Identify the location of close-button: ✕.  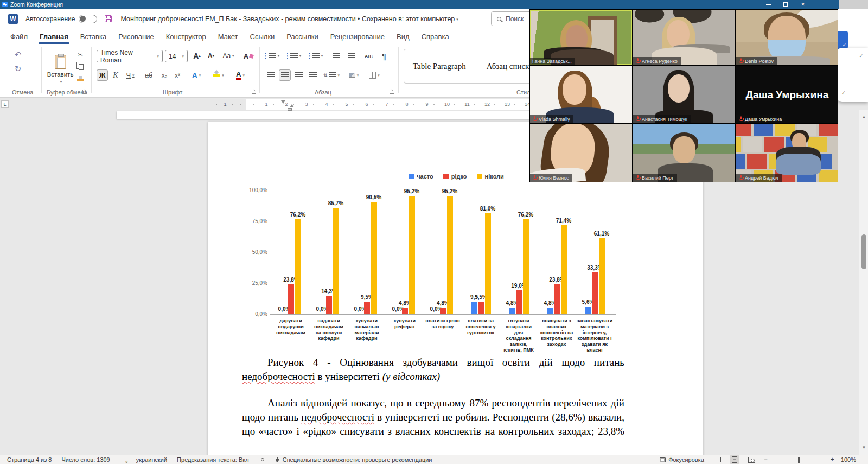
(803, 4).